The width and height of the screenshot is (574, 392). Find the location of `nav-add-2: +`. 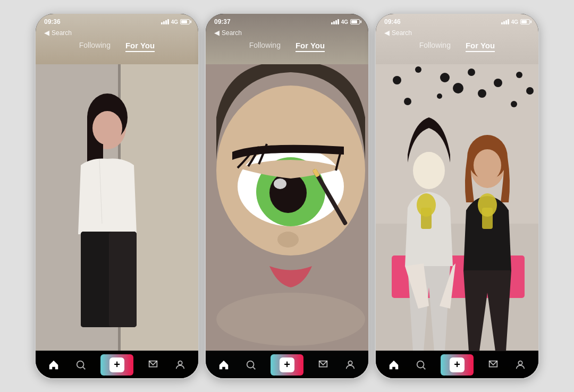

nav-add-2: + is located at coordinates (287, 365).